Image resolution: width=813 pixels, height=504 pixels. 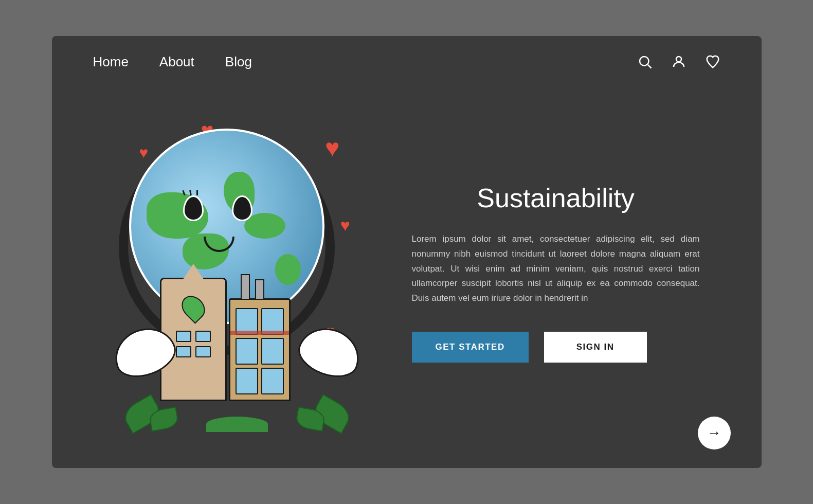 I want to click on grass-tuft, so click(x=237, y=424).